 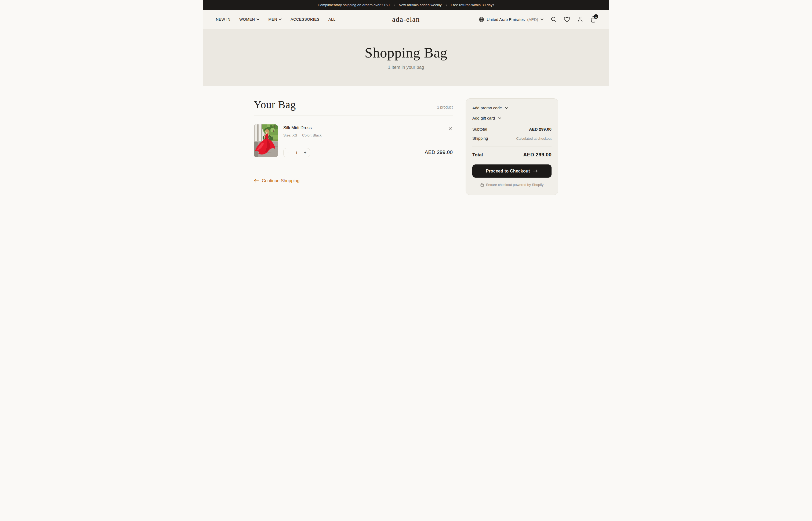 What do you see at coordinates (406, 67) in the screenshot?
I see `page-subtitle: 1 item in your bag` at bounding box center [406, 67].